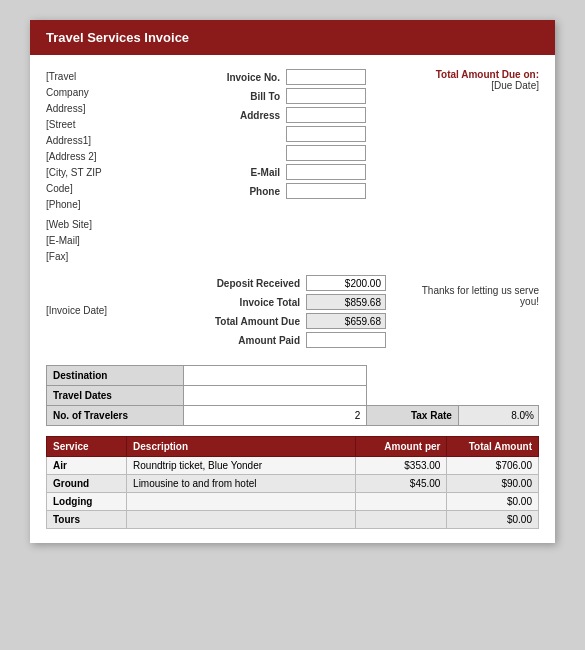  I want to click on service-row: Lodging $0.00, so click(293, 502).